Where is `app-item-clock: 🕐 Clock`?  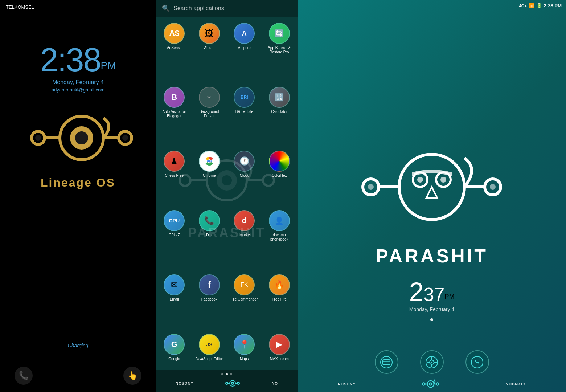
app-item-clock: 🕐 Clock is located at coordinates (245, 177).